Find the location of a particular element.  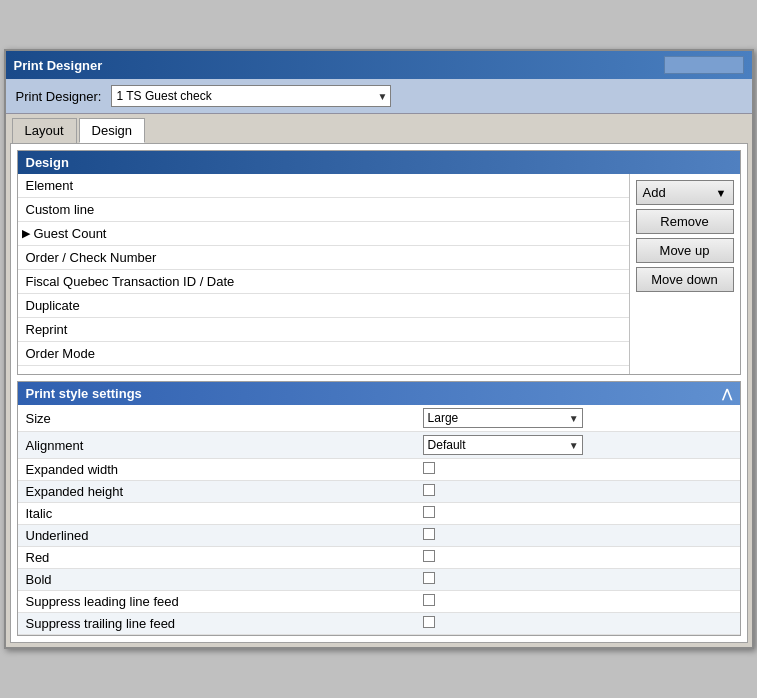

expanded-width-checkbox is located at coordinates (429, 468).